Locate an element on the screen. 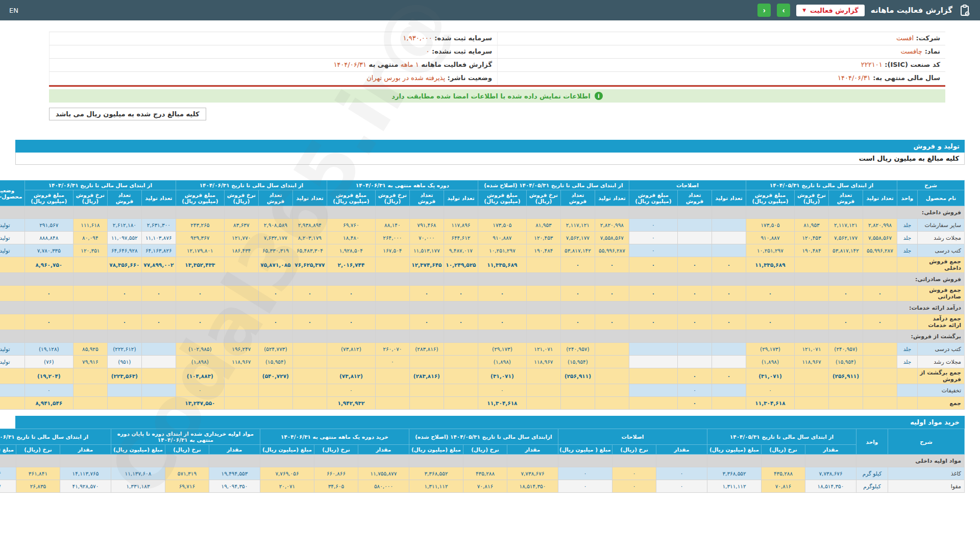 The height and width of the screenshot is (551, 980). value-cell: (۱,۸۹۸) is located at coordinates (200, 362).